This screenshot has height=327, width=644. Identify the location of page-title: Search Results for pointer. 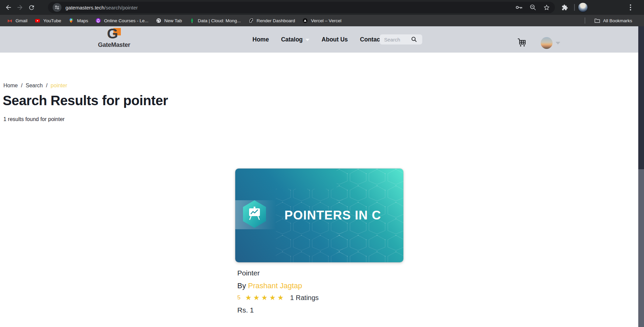
(85, 100).